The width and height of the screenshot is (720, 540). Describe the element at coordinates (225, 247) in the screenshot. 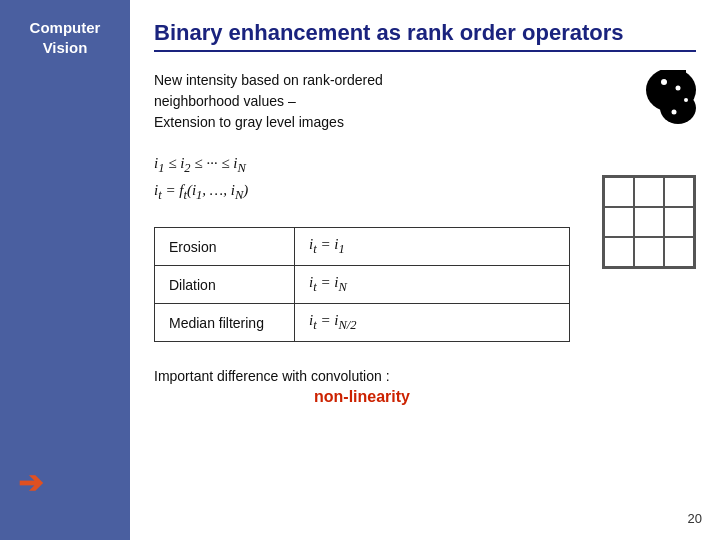

I see `erosion-label: Erosion` at that location.